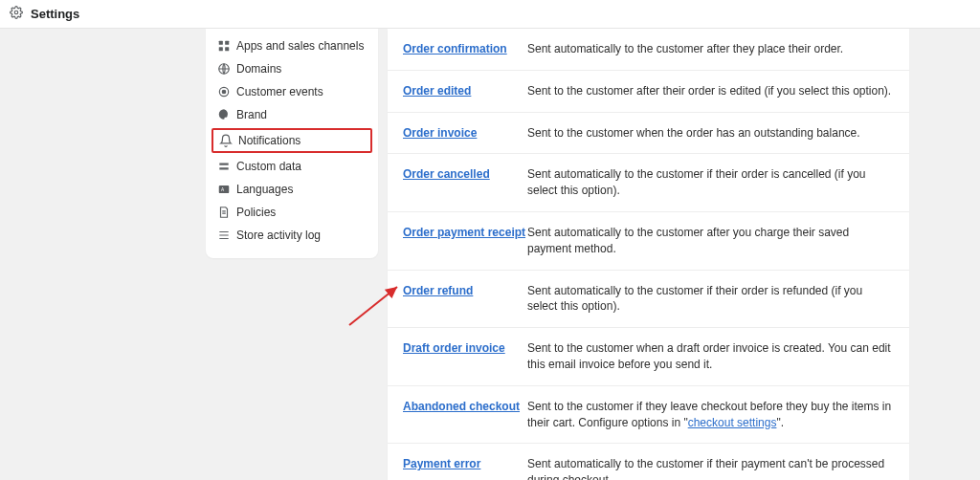 This screenshot has height=480, width=980. Describe the element at coordinates (438, 291) in the screenshot. I see `notification-link-order-refund: Order refund` at that location.